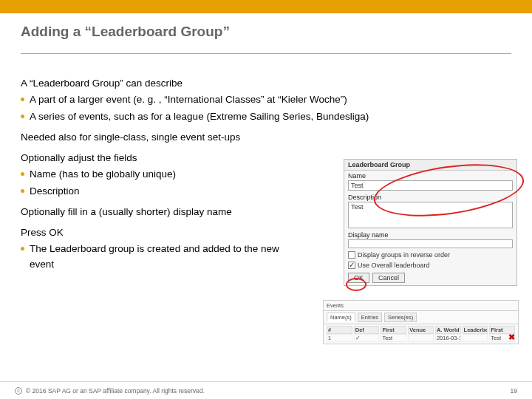  I want to click on footer: c © 2016 SAP AG or an SAP affiliate comp…, so click(266, 390).